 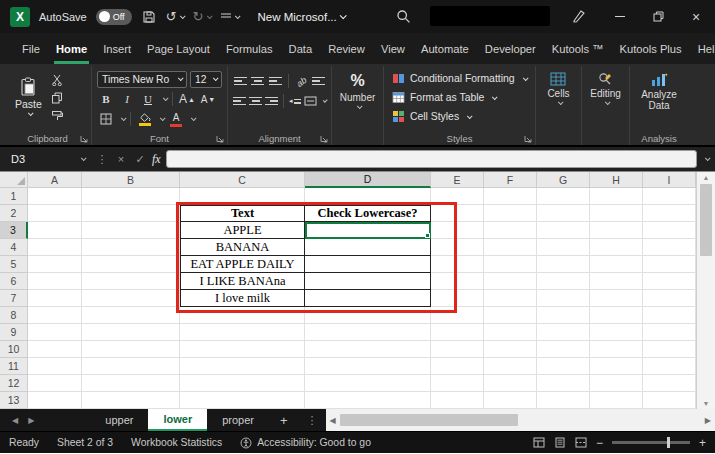 I want to click on cell-B6, so click(x=131, y=282).